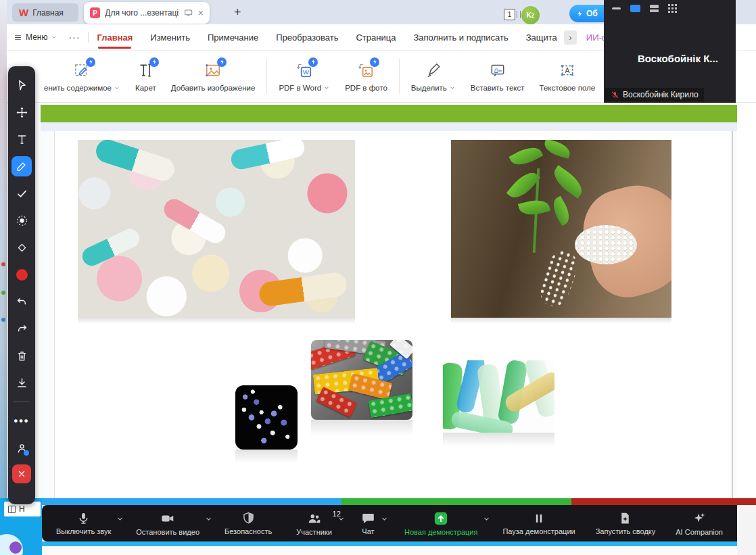 This screenshot has width=756, height=555. Describe the element at coordinates (22, 112) in the screenshot. I see `move-tool` at that location.